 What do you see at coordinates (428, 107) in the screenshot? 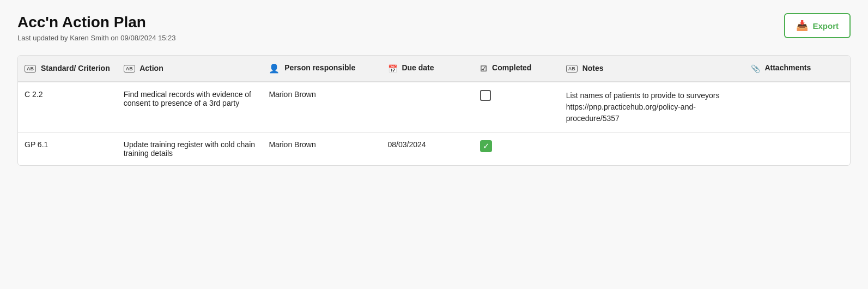
I see `cell-duedate` at bounding box center [428, 107].